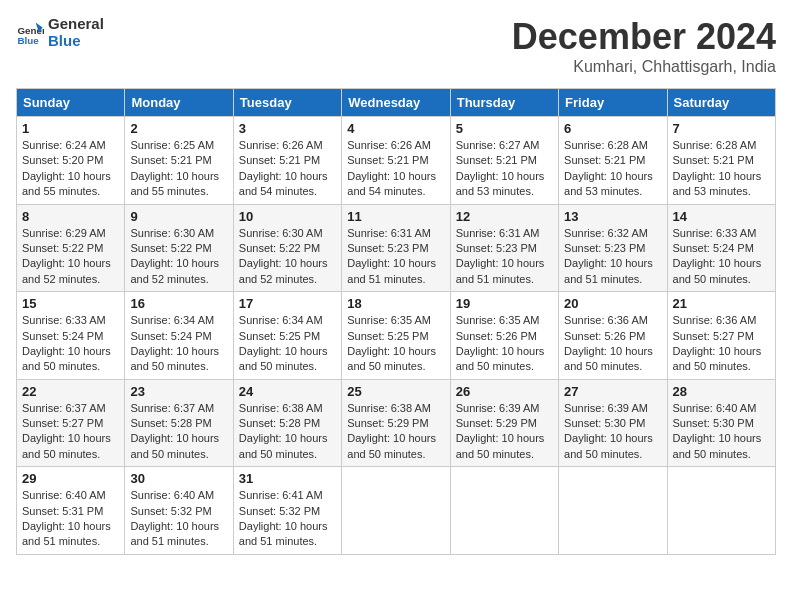 This screenshot has height=612, width=792. I want to click on day-info: Sunrise: 6:27 AM Sunset: 5:21 PM Dayligh…, so click(504, 169).